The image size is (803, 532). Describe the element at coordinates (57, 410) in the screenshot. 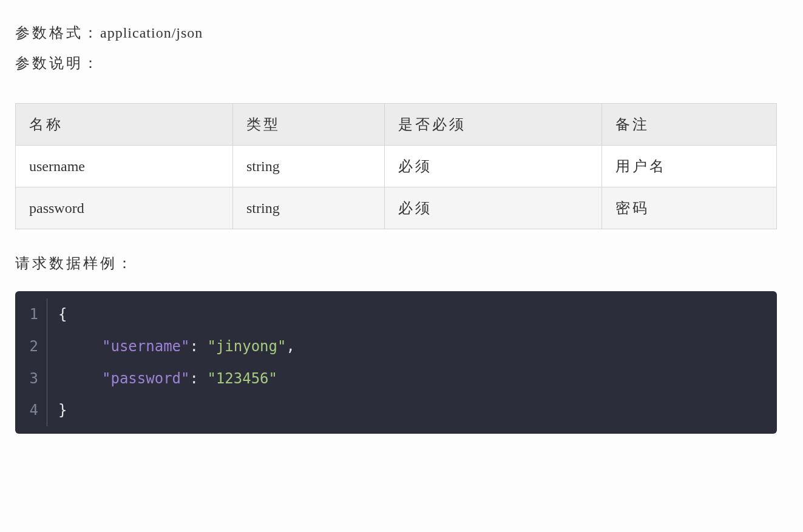

I see `code-content: }` at that location.